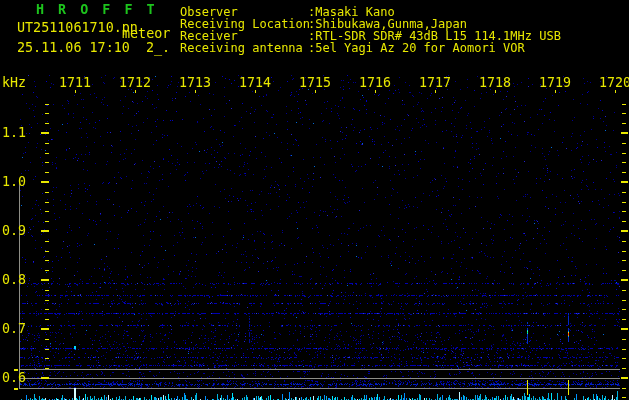  I want to click on time-tick-label: 1712, so click(135, 82).